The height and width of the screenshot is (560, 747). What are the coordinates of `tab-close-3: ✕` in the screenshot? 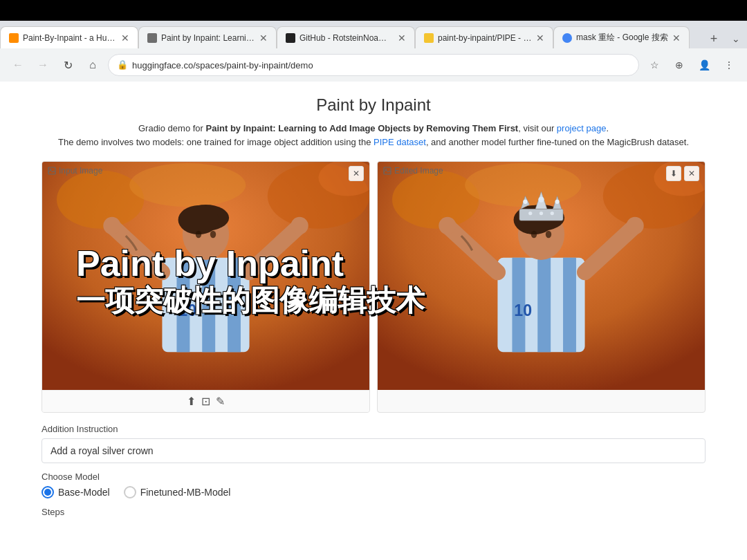 It's located at (402, 38).